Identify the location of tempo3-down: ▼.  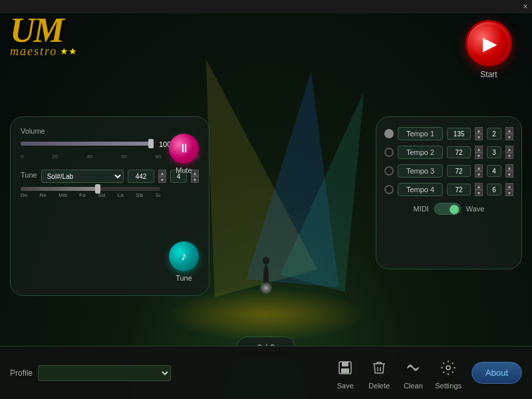
(479, 174).